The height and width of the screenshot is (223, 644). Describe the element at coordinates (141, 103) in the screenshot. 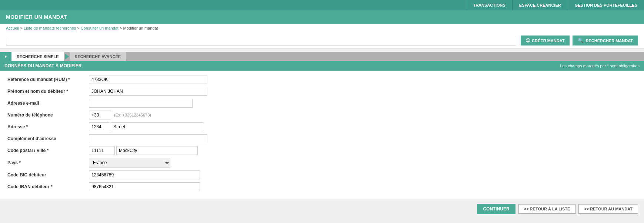

I see `email-input` at that location.